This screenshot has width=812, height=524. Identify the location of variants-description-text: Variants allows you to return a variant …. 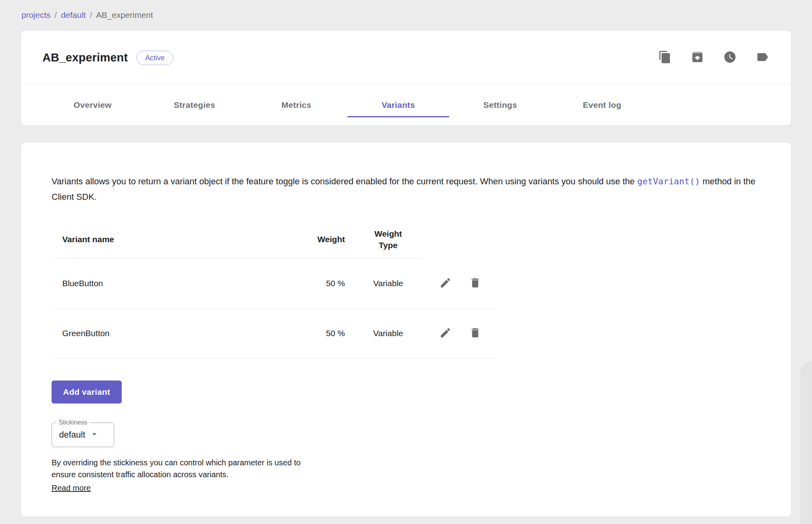
(343, 182).